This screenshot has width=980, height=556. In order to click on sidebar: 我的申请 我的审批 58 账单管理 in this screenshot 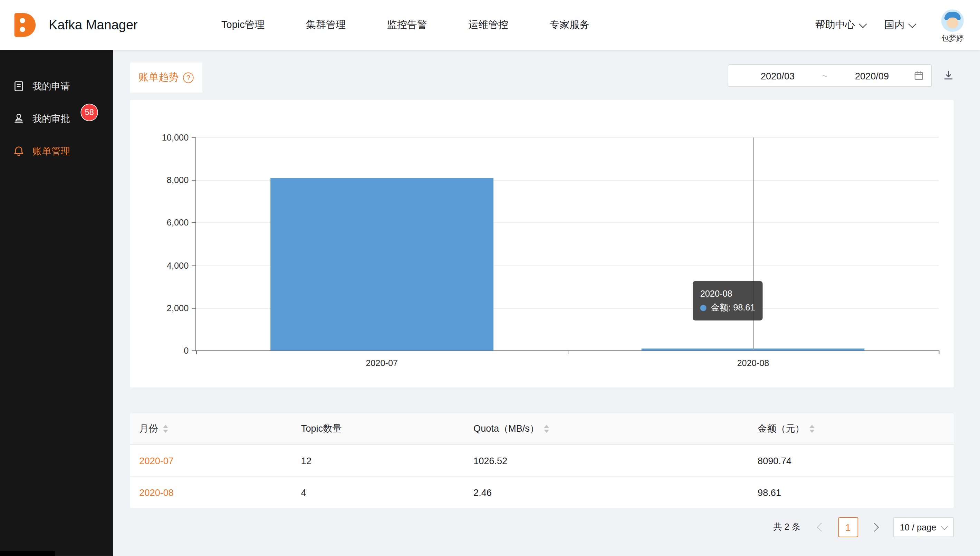, I will do `click(57, 303)`.